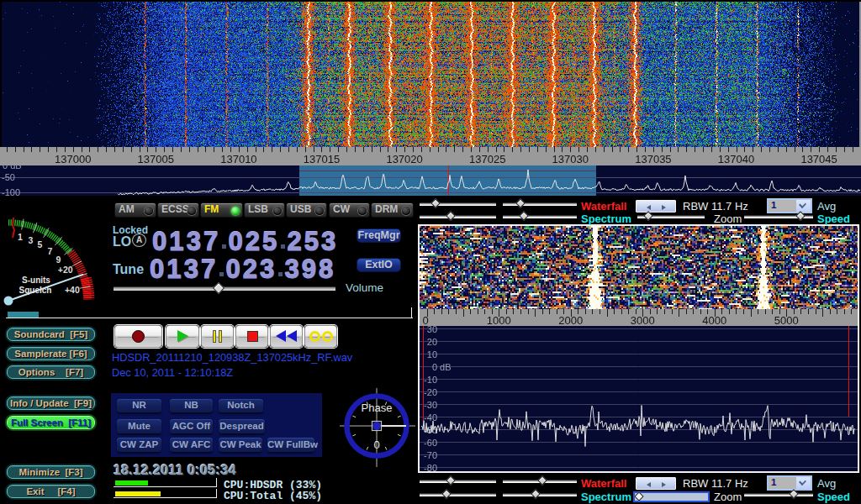  I want to click on svg-text: 3, so click(30, 240).